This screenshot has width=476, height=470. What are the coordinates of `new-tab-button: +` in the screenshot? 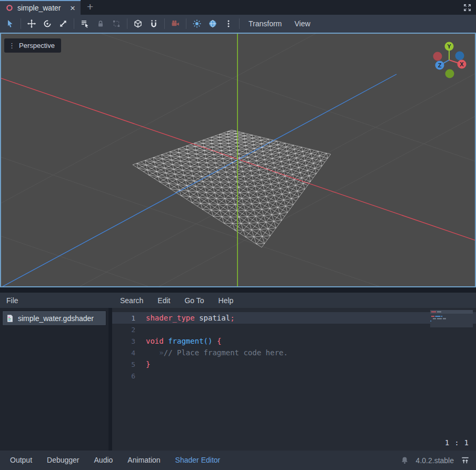 It's located at (90, 7).